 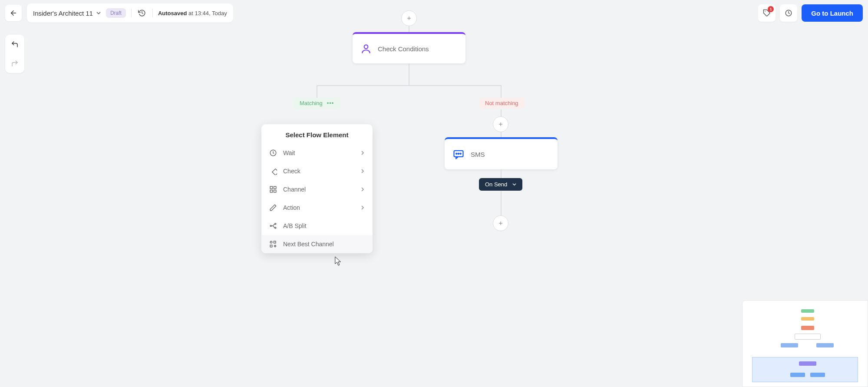 What do you see at coordinates (273, 189) in the screenshot?
I see `grid-icon` at bounding box center [273, 189].